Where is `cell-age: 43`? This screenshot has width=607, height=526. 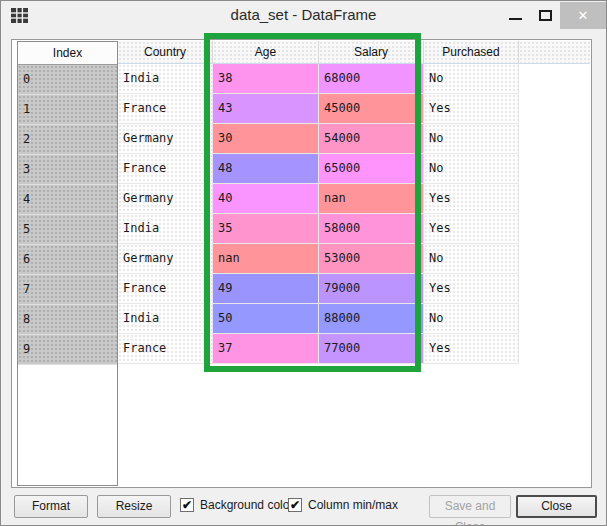 cell-age: 43 is located at coordinates (266, 109).